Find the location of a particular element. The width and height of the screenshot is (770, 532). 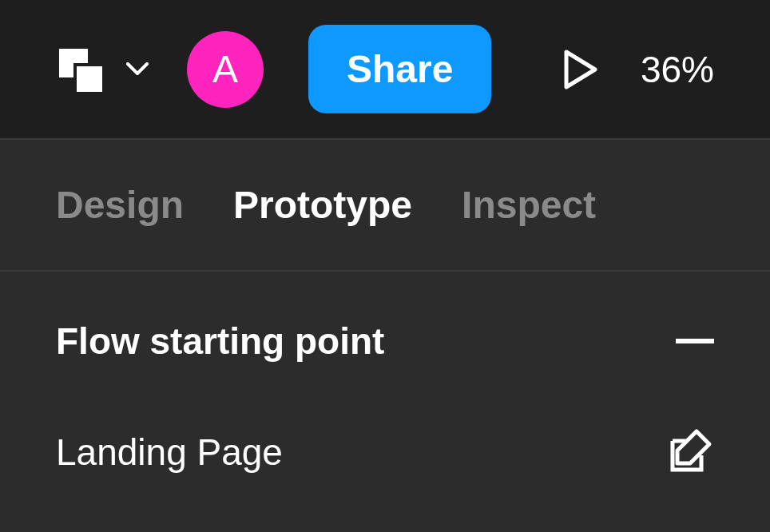

edit-icon is located at coordinates (690, 452).